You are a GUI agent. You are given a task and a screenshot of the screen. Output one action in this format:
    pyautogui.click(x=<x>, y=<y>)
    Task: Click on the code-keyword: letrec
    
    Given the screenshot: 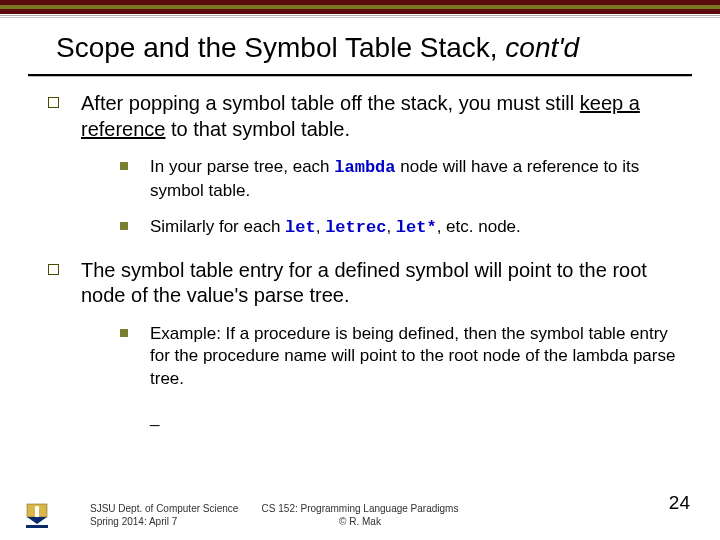 What is the action you would take?
    pyautogui.click(x=356, y=228)
    